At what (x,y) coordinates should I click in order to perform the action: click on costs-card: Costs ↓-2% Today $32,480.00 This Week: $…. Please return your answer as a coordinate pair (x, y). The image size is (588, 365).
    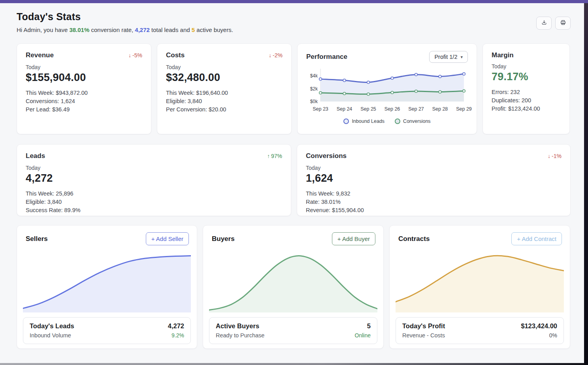
    Looking at the image, I should click on (224, 89).